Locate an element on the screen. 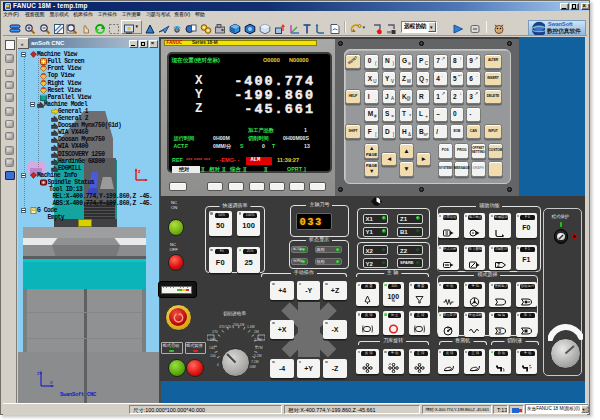  svg-text: Z is located at coordinates (498, 265).